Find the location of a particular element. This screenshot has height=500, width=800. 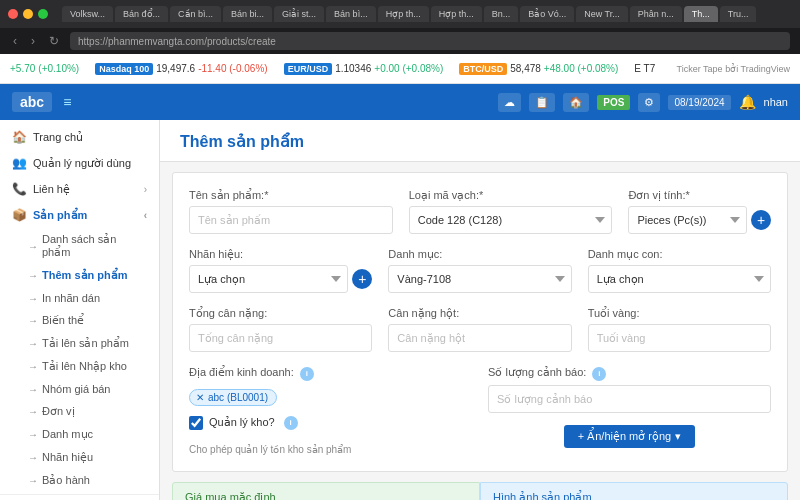

barcode-type-select: Code 128 (C128) is located at coordinates (511, 220).